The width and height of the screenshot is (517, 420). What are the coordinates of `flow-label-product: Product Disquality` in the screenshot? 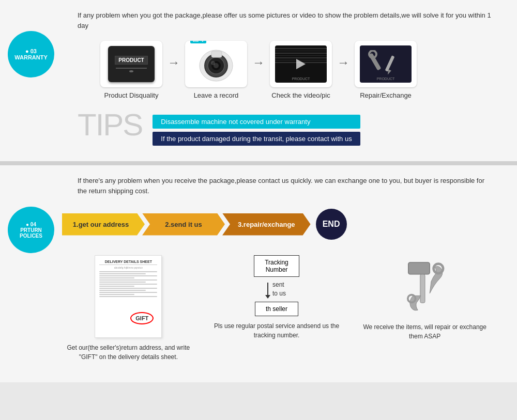 It's located at (131, 95).